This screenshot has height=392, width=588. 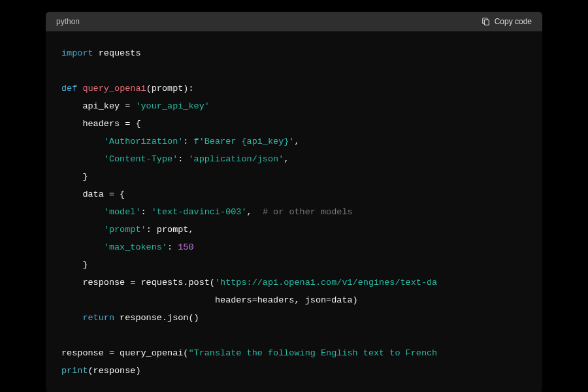 What do you see at coordinates (308, 212) in the screenshot?
I see `comment: # or other models` at bounding box center [308, 212].